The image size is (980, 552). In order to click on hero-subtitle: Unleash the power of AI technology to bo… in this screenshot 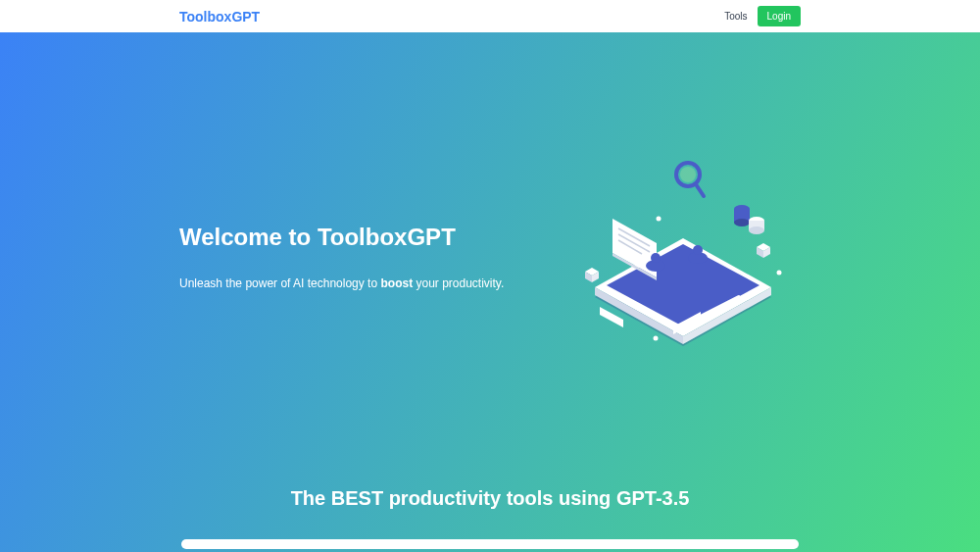, I will do `click(341, 283)`.